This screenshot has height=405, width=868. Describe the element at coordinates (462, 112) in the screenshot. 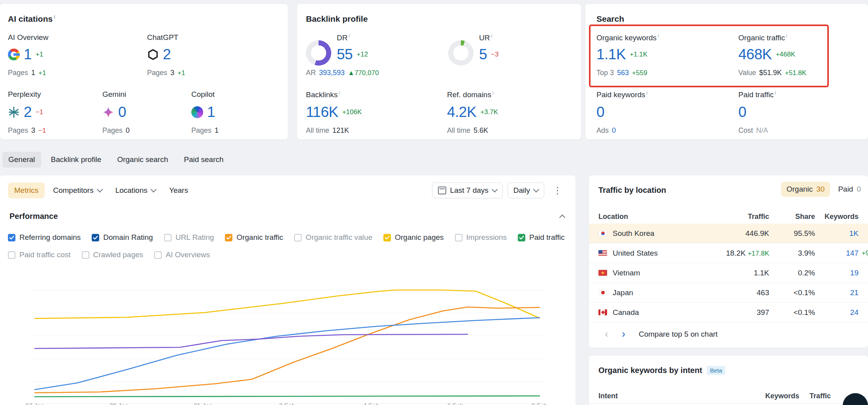

I see `ref-domains-value: 4.2K` at that location.